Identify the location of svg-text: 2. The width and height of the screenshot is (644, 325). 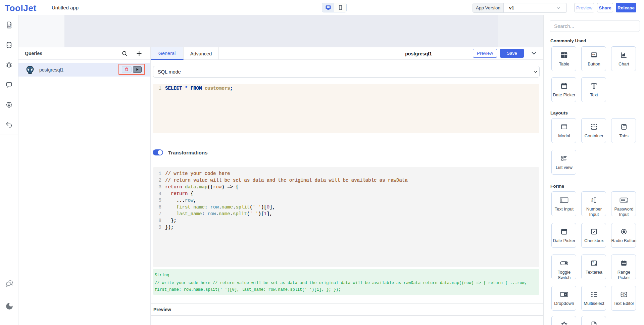
(593, 200).